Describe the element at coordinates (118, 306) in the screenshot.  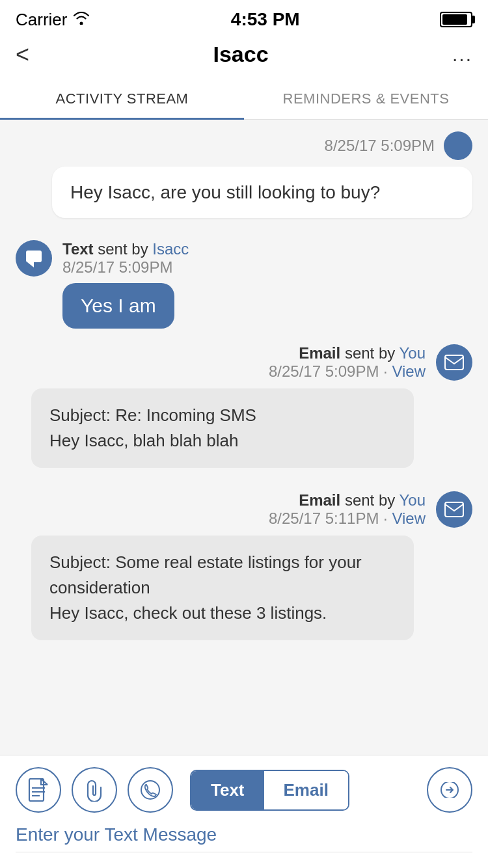
I see `incoming-bubble-1: Yes I am` at that location.